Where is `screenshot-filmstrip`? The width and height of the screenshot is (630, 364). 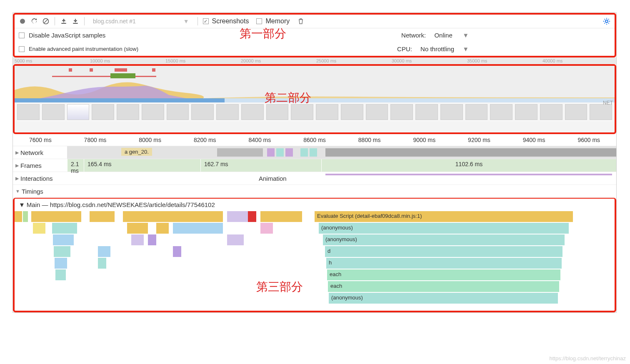 screenshot-filmstrip is located at coordinates (315, 112).